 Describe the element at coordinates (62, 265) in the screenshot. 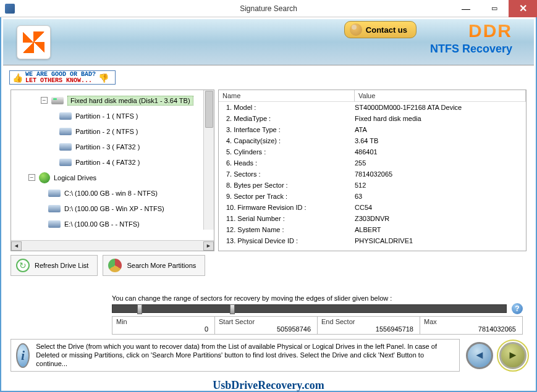

I see `button-label: Refresh Drive List` at that location.